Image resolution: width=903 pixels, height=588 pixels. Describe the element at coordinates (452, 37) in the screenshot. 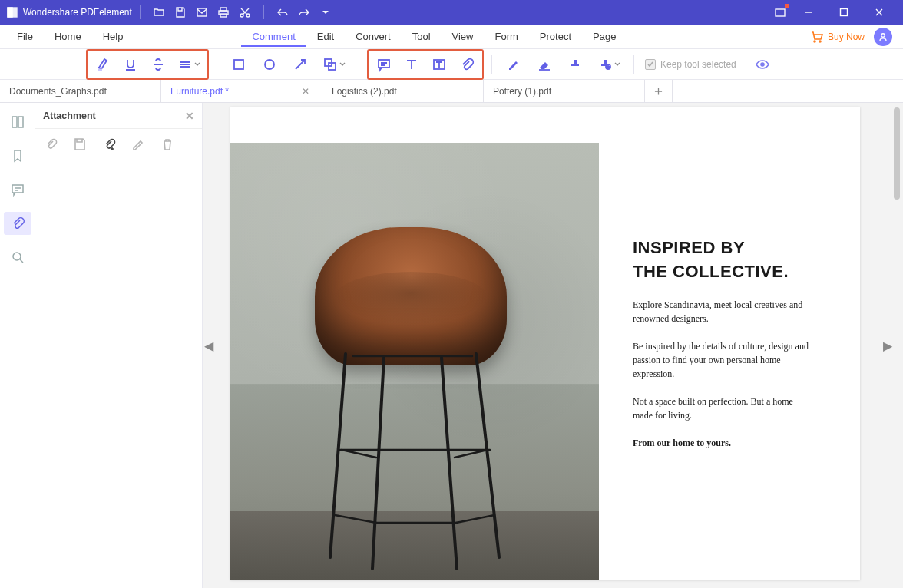

I see `menubar: File Home Help Comment Edit Convert Tool…` at that location.